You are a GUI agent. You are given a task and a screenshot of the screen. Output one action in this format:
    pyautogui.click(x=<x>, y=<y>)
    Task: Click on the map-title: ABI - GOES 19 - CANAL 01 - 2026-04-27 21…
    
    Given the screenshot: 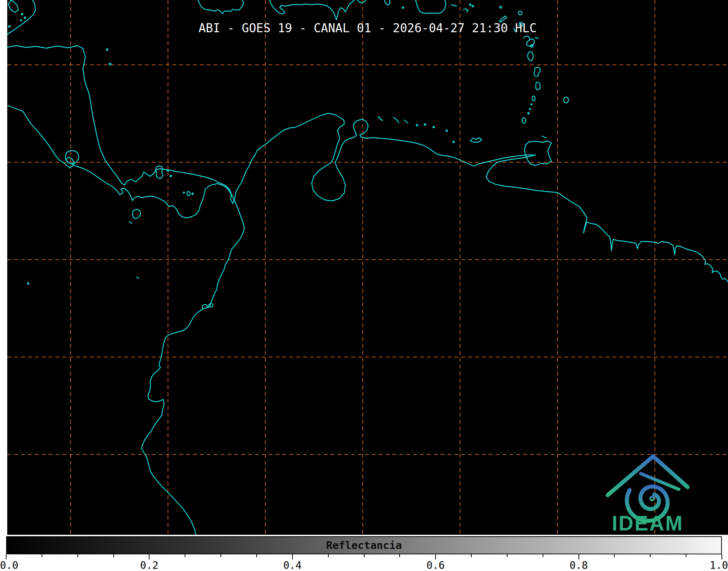 What is the action you would take?
    pyautogui.click(x=368, y=28)
    